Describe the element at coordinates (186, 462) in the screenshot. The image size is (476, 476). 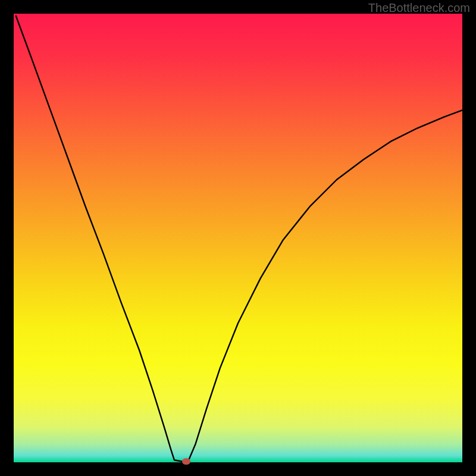
I see `optimal-point-marker` at that location.